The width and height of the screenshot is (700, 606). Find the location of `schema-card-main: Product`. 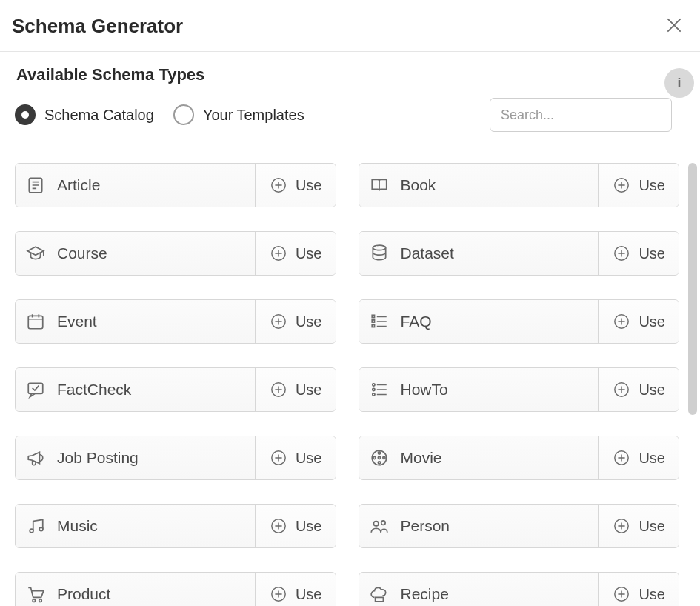

schema-card-main: Product is located at coordinates (135, 590).